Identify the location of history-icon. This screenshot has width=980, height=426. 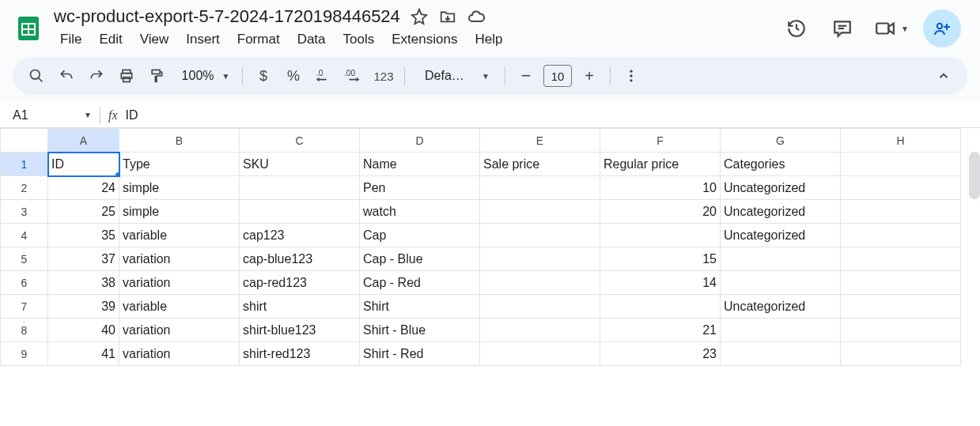
(796, 28).